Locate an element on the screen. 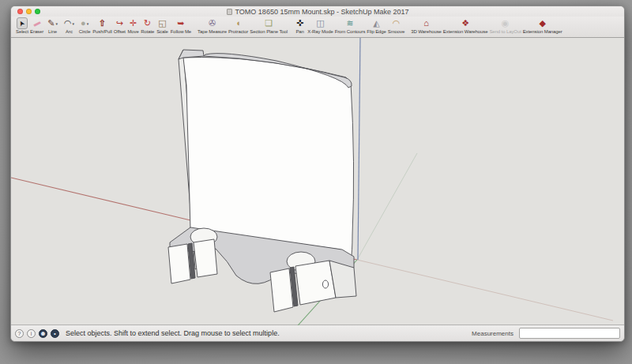  3d-warehouse-icon: ⌂ is located at coordinates (427, 24).